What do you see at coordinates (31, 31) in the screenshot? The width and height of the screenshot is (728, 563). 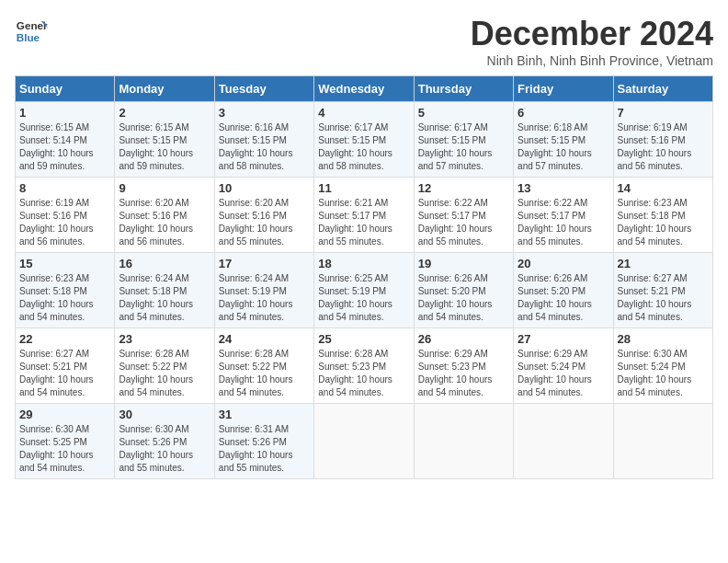 I see `logo: General Blue` at bounding box center [31, 31].